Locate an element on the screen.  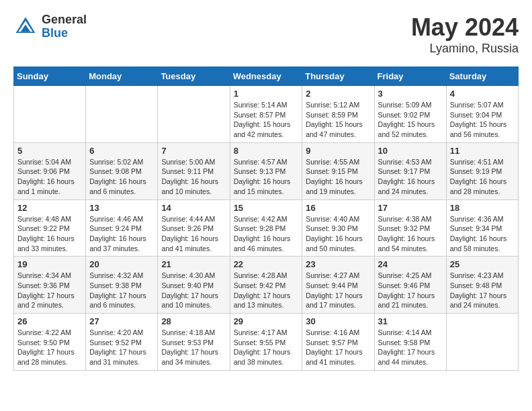
day-info: Sunrise: 4:28 AM Sunset: 9:42 PM Dayligh… is located at coordinates (266, 290).